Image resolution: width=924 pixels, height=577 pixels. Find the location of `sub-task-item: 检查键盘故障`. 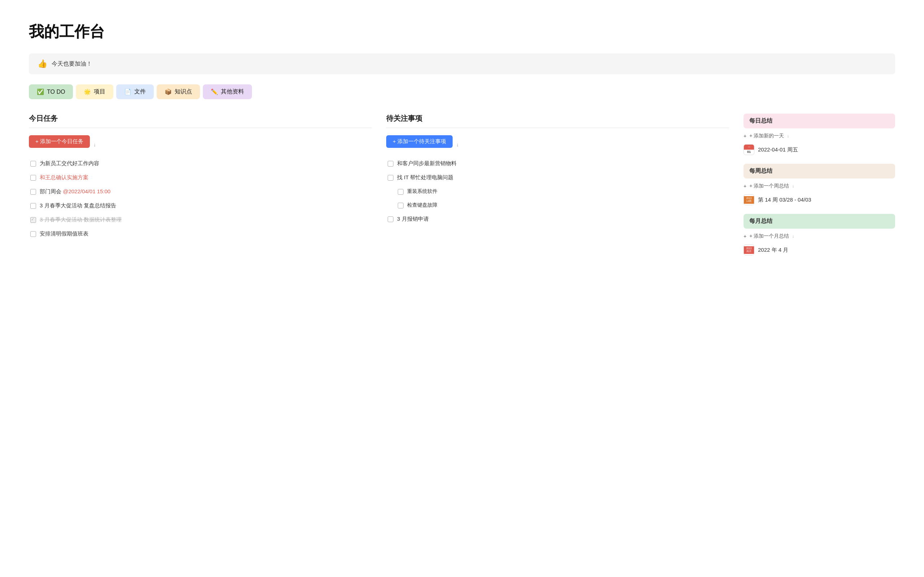

sub-task-item: 检查键盘故障 is located at coordinates (563, 205).